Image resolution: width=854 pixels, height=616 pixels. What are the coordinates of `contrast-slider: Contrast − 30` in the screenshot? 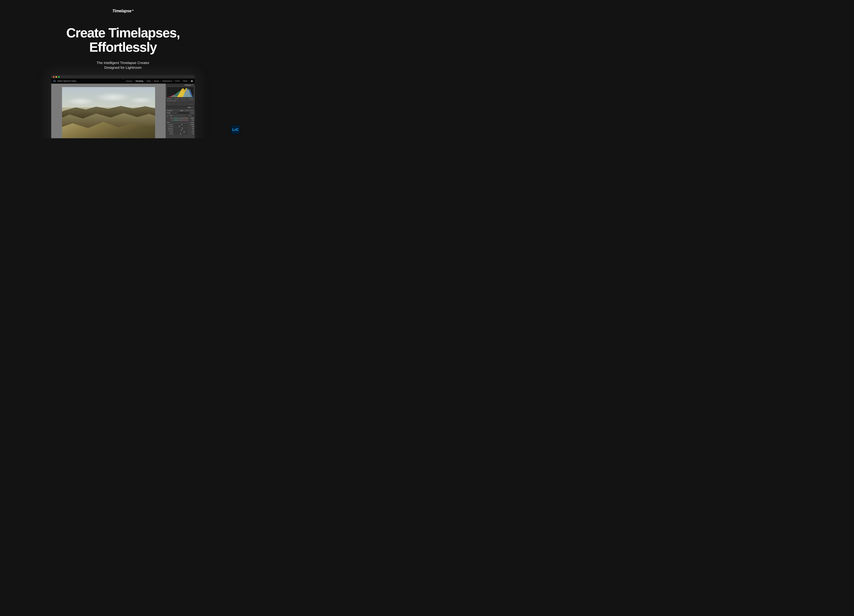 It's located at (180, 126).